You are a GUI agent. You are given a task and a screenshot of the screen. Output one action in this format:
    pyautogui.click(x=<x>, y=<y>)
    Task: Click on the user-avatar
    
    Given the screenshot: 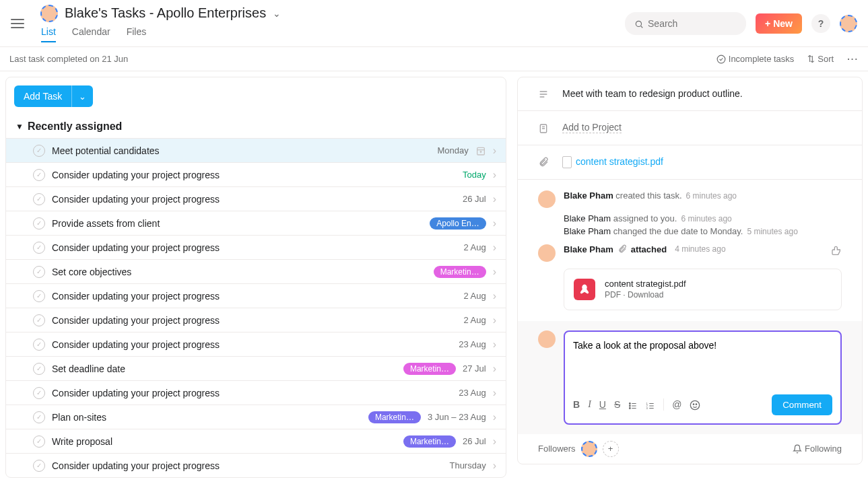 What is the action you would take?
    pyautogui.click(x=848, y=24)
    